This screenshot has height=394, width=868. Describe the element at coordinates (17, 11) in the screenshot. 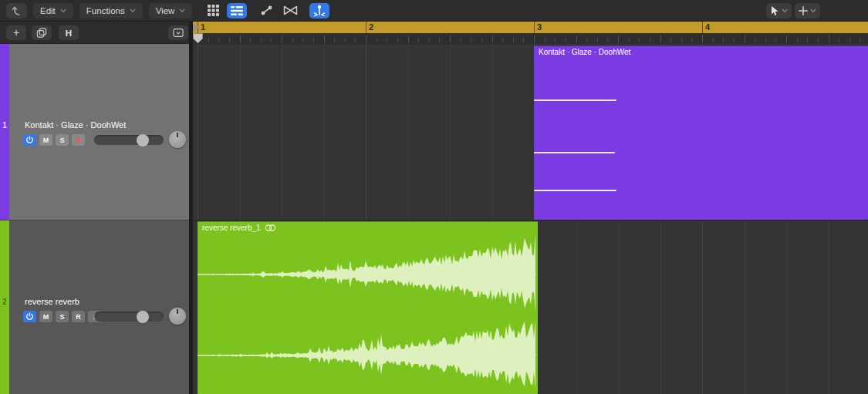

I see `back-arrow-button` at that location.